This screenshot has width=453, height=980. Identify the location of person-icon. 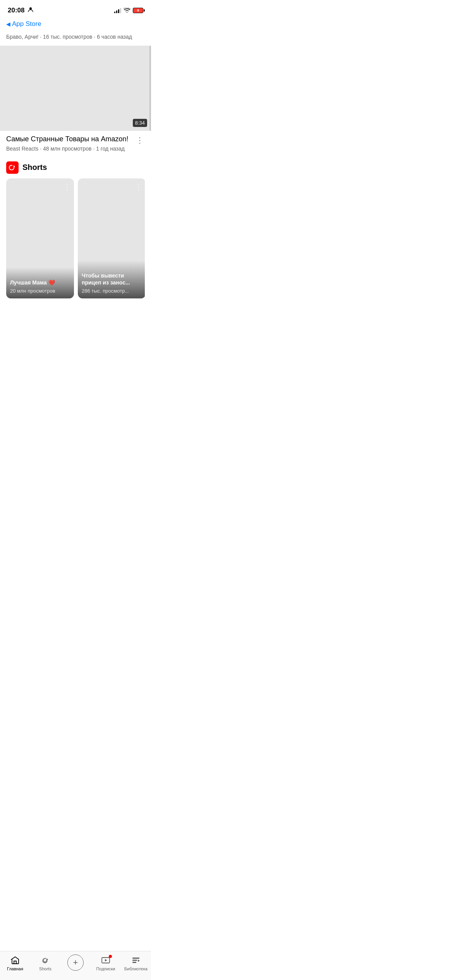
(31, 11).